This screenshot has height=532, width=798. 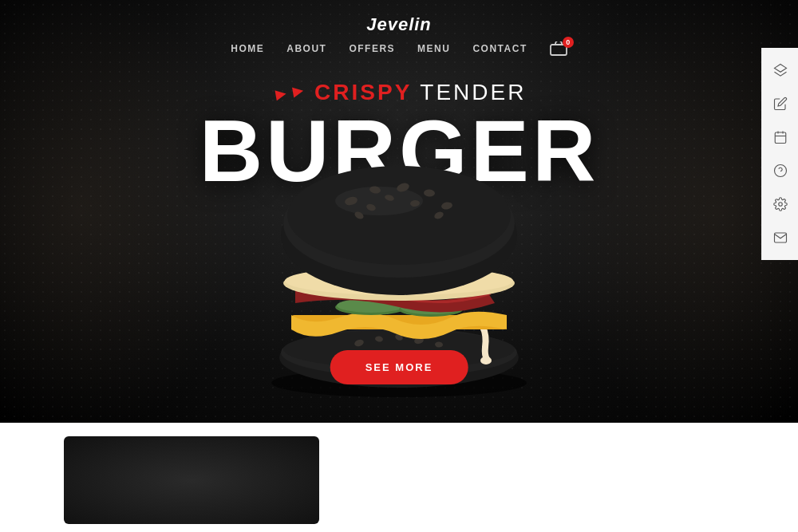 What do you see at coordinates (399, 25) in the screenshot?
I see `site-logo: Jevelin` at bounding box center [399, 25].